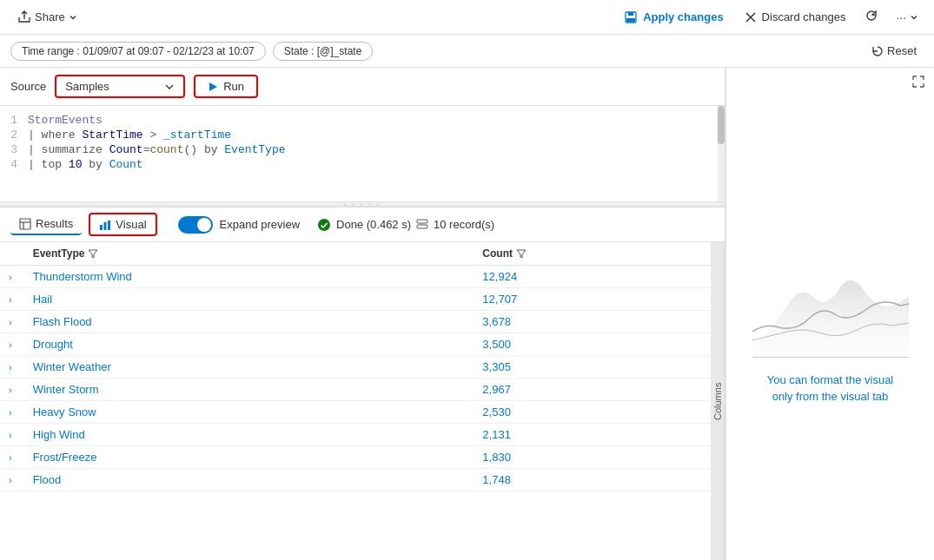 The image size is (934, 560). Describe the element at coordinates (123, 224) in the screenshot. I see `tab-visual: Visual` at that location.